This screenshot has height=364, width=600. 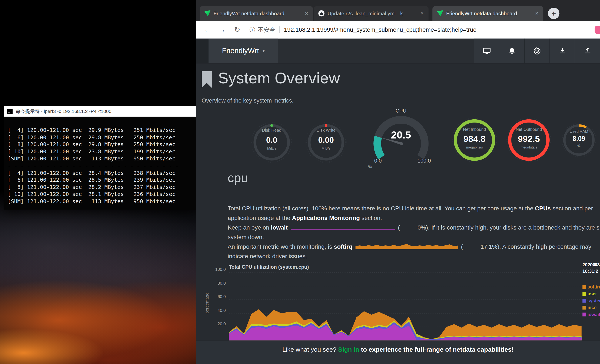 What do you see at coordinates (398, 30) in the screenshot?
I see `browser-toolbar: 不安全 192.168.2.1:19999/#menu_system_subme…` at bounding box center [398, 30].